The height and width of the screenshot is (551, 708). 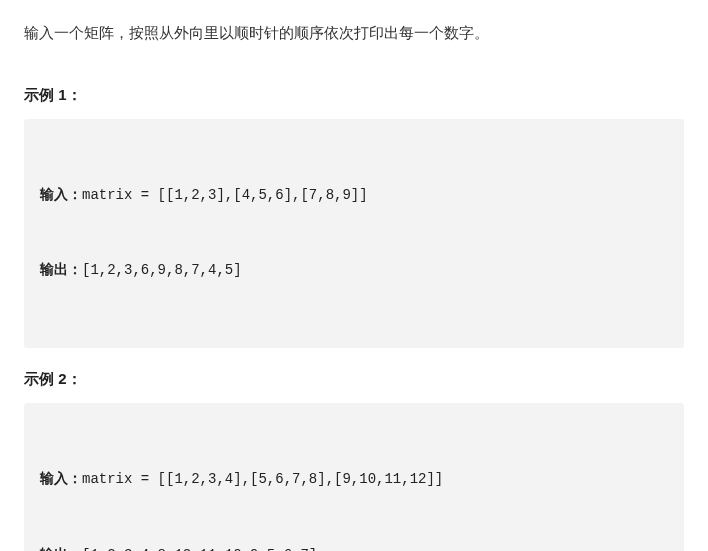 I want to click on example2-output-line: 输出：[1,2,3,4,8,12,11,10,9,5,6,7], so click(x=354, y=547).